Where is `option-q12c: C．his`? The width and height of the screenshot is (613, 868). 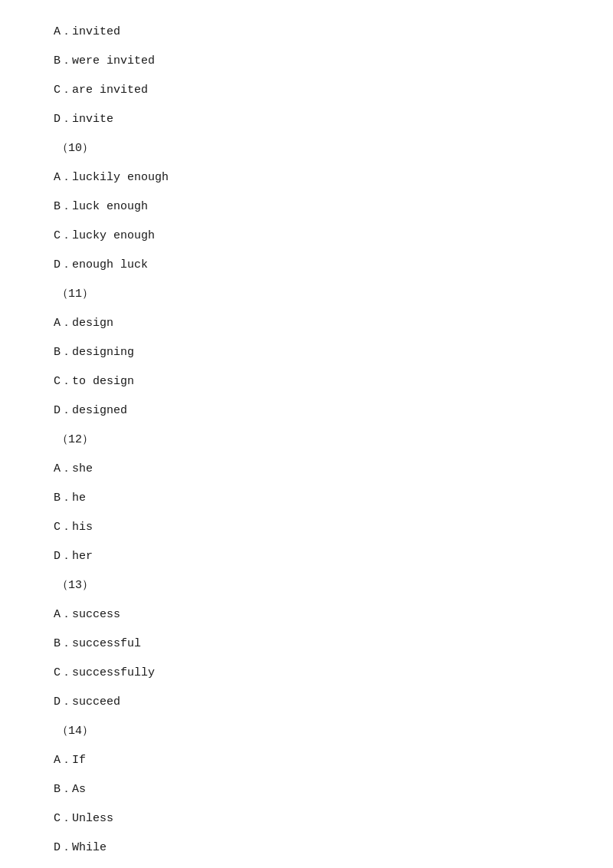 option-q12c: C．his is located at coordinates (306, 528).